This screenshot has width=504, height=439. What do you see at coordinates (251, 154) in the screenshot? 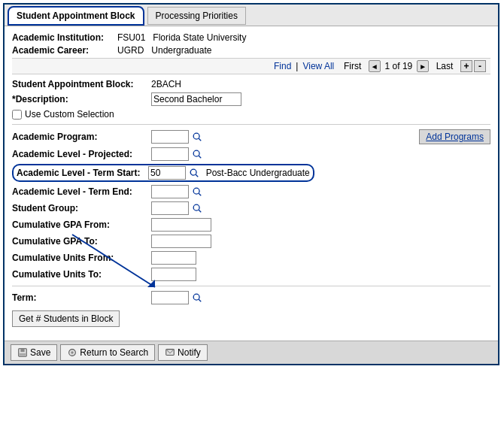
I see `academic-level-projected-row: Academic Level - Projected:` at bounding box center [251, 154].